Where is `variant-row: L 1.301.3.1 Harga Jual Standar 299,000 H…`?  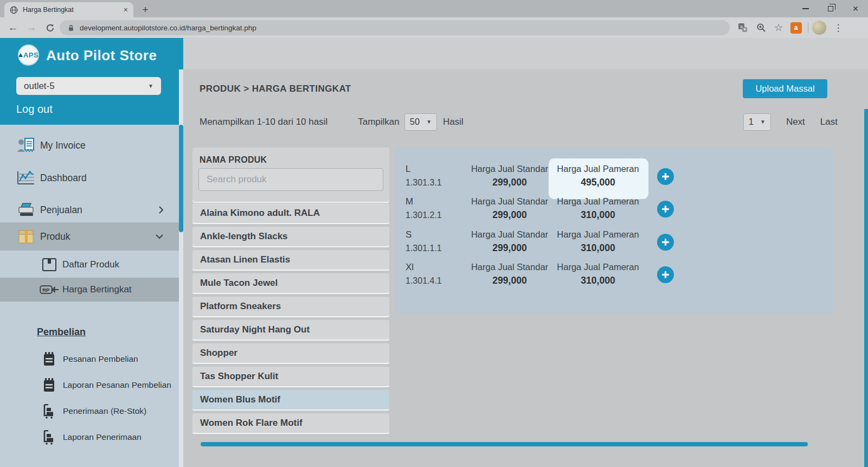
variant-row: L 1.301.3.1 Harga Jual Standar 299,000 H… is located at coordinates (614, 176).